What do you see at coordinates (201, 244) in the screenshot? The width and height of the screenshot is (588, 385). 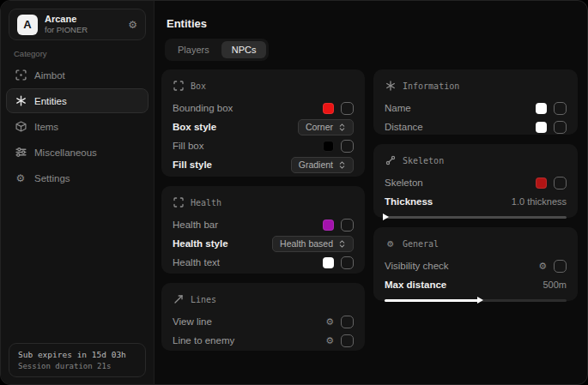 I see `row-label: Health style` at bounding box center [201, 244].